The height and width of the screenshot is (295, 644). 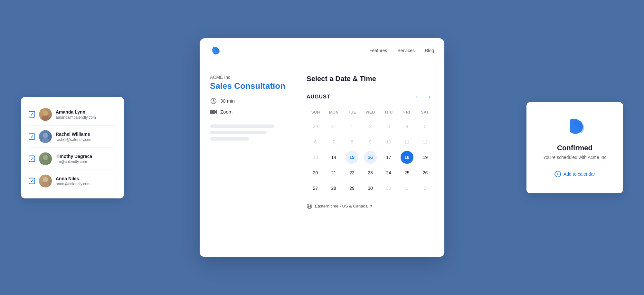 I want to click on confirm-subtitle: You're scheduled with Acme Inc, so click(x=575, y=157).